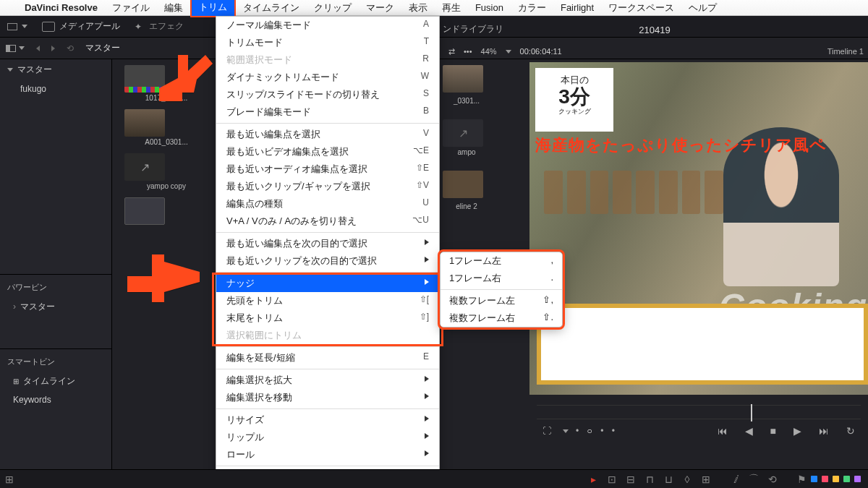  Describe the element at coordinates (328, 152) in the screenshot. I see `menu-item: 最も近いビデオ編集点を選択⌥E` at that location.